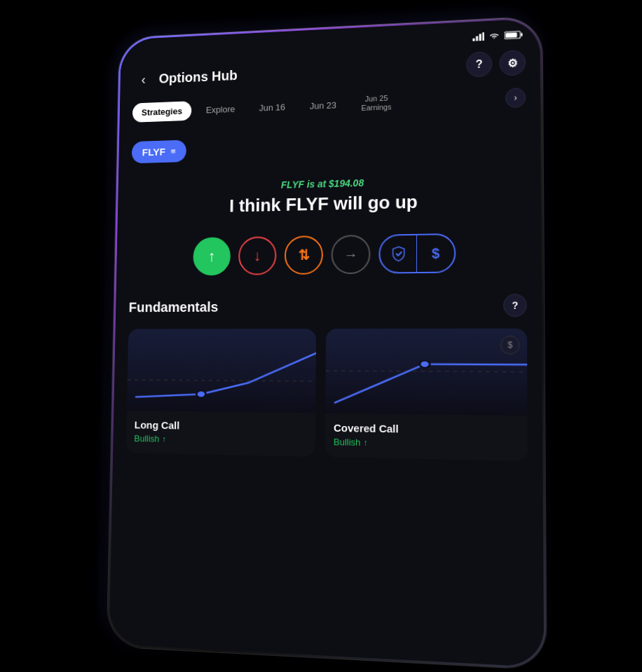 The image size is (642, 672). What do you see at coordinates (304, 255) in the screenshot?
I see `updown-arrow-icon: ⇅` at bounding box center [304, 255].